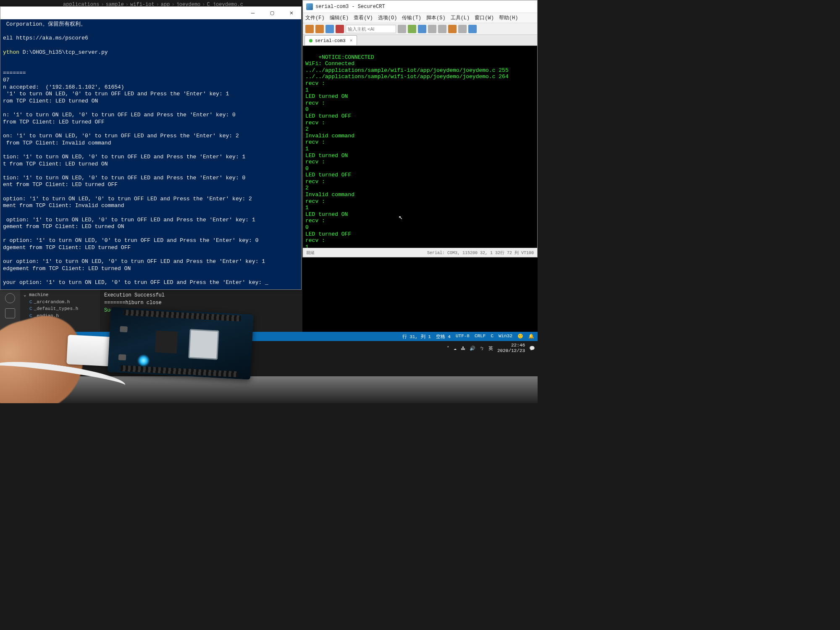 The height and width of the screenshot is (630, 840). Describe the element at coordinates (388, 18) in the screenshot. I see `menu-item: 选项(O)` at that location.